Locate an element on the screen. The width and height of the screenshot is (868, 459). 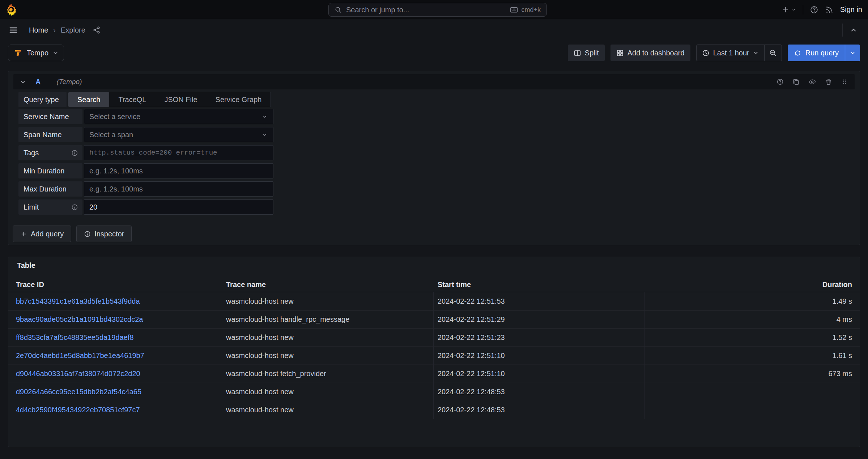
field-control: Select a span is located at coordinates (179, 135).